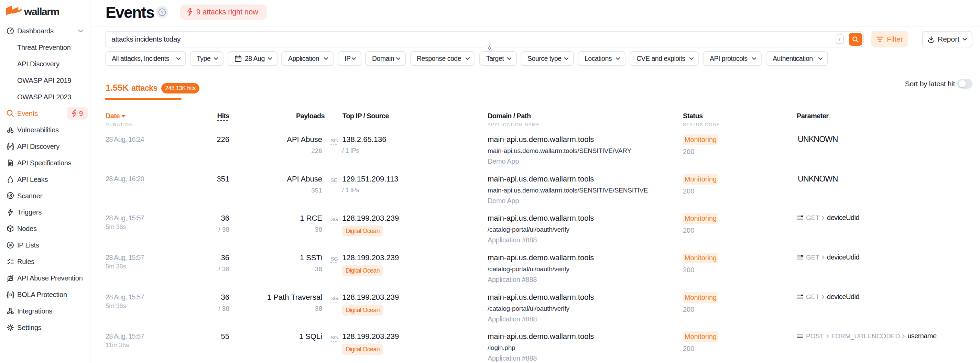 Image resolution: width=980 pixels, height=363 pixels. Describe the element at coordinates (11, 245) in the screenshot. I see `svg-text: IP` at that location.